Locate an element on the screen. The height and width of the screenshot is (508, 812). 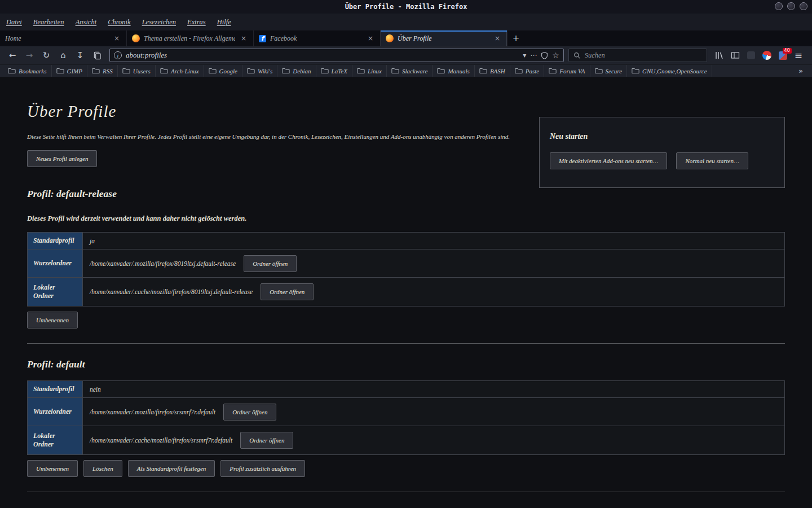
bookmark-item: Linux is located at coordinates (370, 71).